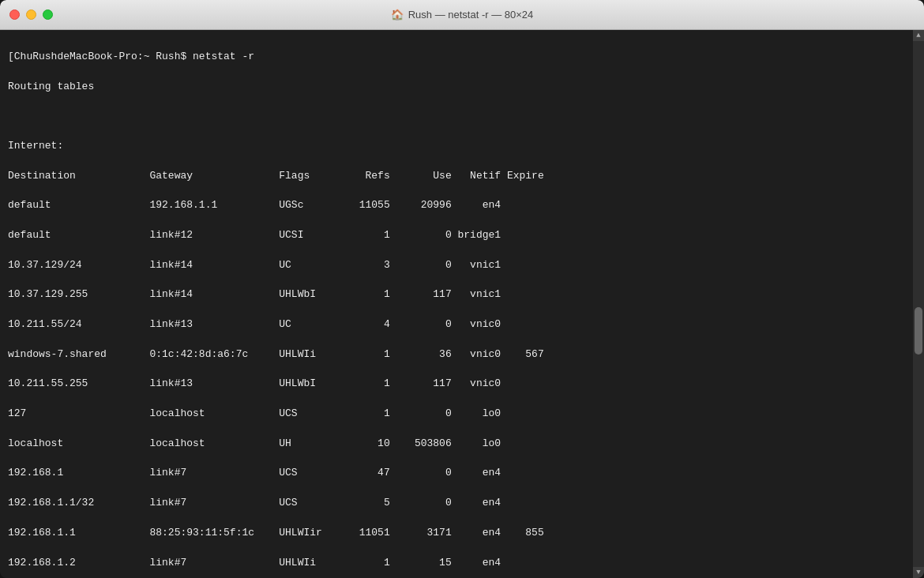  What do you see at coordinates (276, 175) in the screenshot?
I see `table-header: Destination Gateway Flags Refs Use Netif…` at bounding box center [276, 175].